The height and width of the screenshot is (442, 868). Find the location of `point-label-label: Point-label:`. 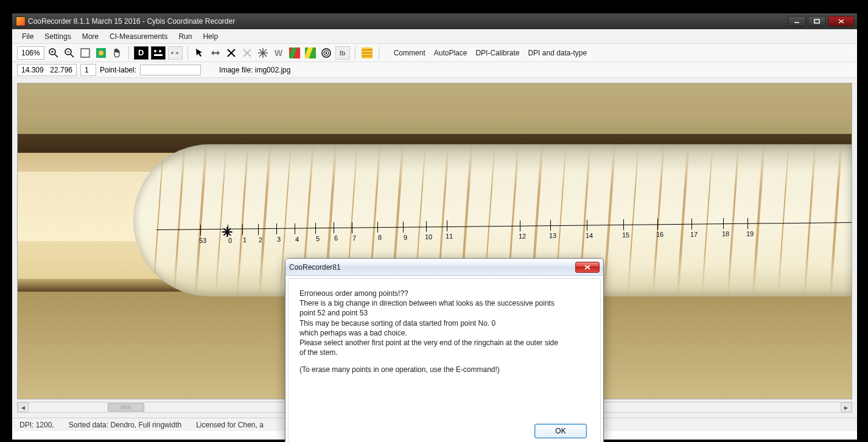

point-label-label: Point-label: is located at coordinates (118, 70).